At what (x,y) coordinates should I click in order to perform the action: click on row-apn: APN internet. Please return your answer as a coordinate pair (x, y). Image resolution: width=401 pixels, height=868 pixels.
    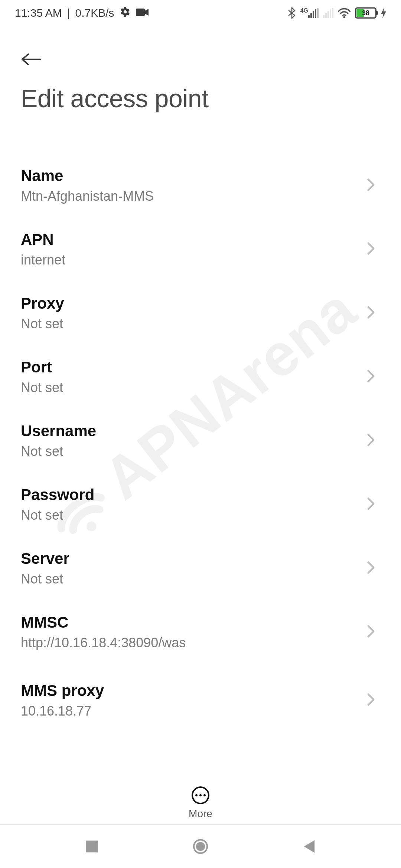
    Looking at the image, I should click on (200, 249).